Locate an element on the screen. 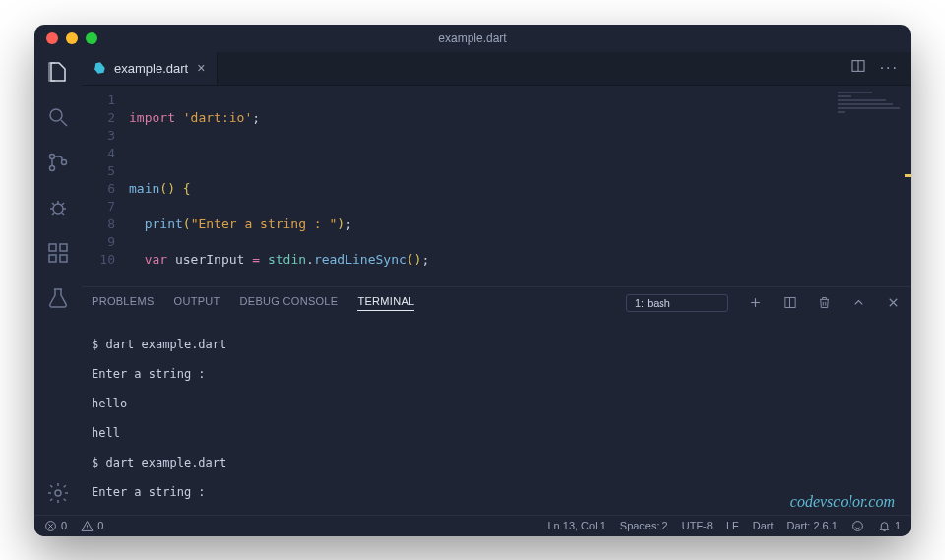  tab-debug-console: DEBUG CONSOLE is located at coordinates (289, 303).